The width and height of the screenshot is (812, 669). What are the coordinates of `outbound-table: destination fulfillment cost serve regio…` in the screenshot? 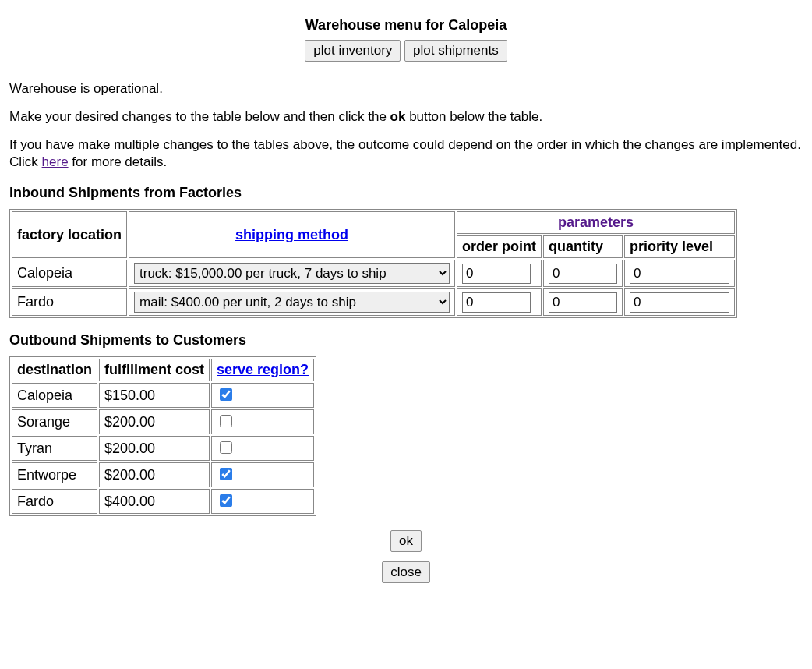 It's located at (163, 437).